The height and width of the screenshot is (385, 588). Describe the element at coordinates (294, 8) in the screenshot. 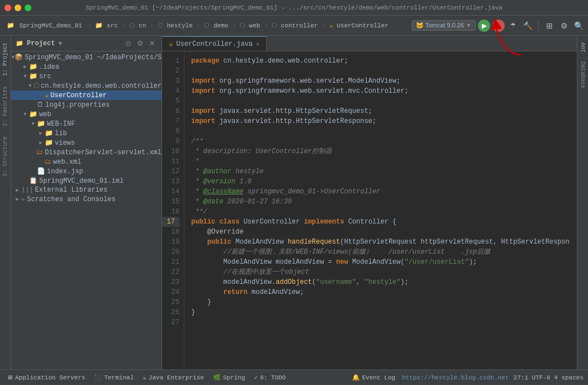

I see `window-title: SpringMVC_demo_01 [~/IdeaProjects/Spring…` at that location.